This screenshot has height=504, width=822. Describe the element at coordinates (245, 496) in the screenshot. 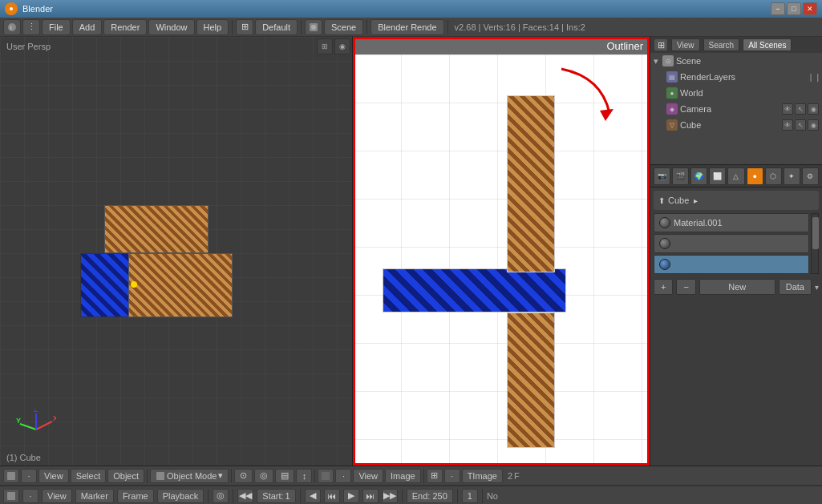

I see `tl-prev-btn: ◀◀` at that location.